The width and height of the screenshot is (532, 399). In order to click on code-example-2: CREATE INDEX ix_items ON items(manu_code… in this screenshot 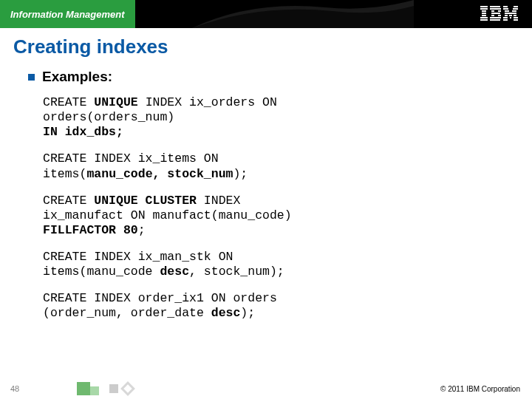, I will do `click(280, 166)`.